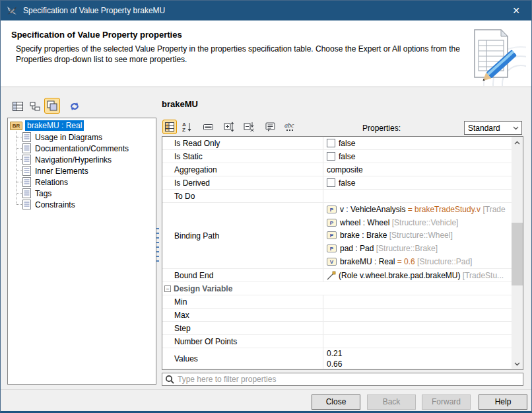  What do you see at coordinates (516, 128) in the screenshot?
I see `chevron-down-icon` at bounding box center [516, 128].